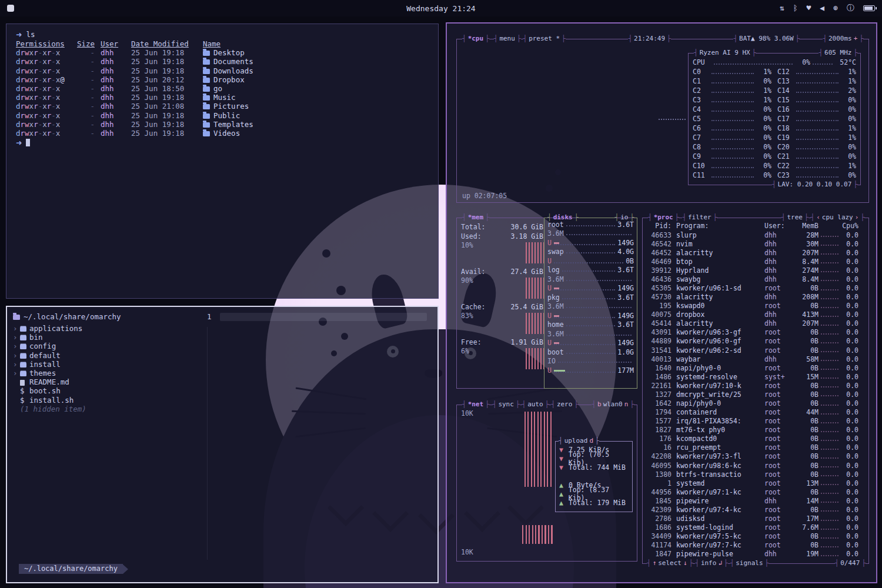 The width and height of the screenshot is (882, 588). I want to click on process-pid: 16, so click(662, 447).